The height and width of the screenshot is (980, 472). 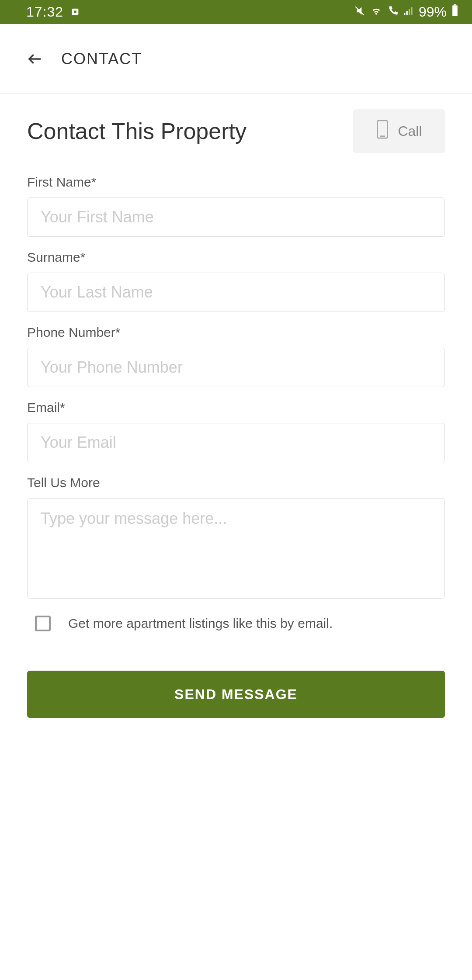 What do you see at coordinates (236, 12) in the screenshot?
I see `status-bar: 17:32 99%` at bounding box center [236, 12].